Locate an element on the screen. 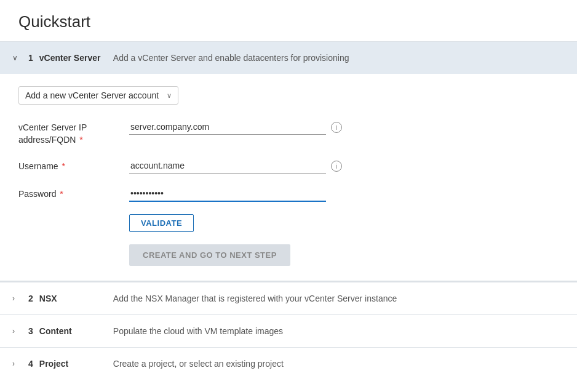 The width and height of the screenshot is (577, 392). step-2-description: Add the NSX Manager that is registered w… is located at coordinates (255, 298).